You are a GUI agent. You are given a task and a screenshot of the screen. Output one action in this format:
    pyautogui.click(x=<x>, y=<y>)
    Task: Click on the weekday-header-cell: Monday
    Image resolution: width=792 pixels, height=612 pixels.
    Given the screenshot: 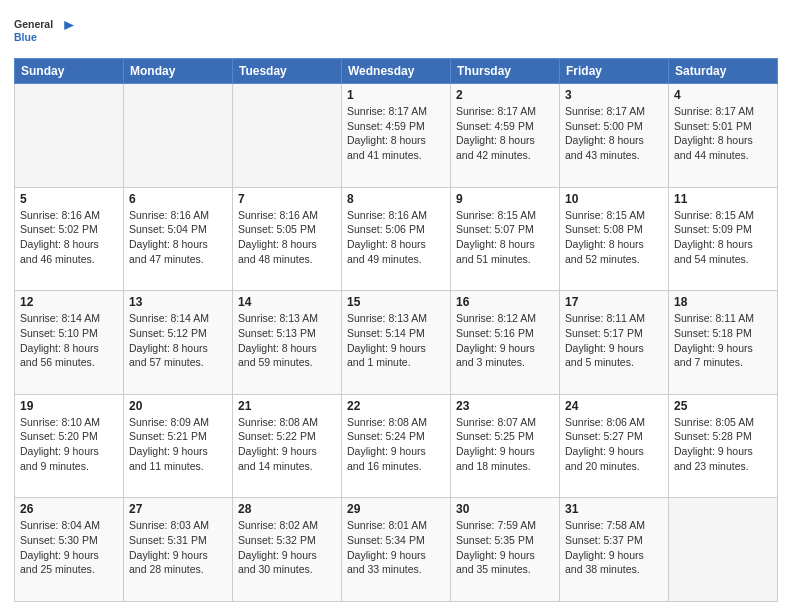 What is the action you would take?
    pyautogui.click(x=178, y=72)
    